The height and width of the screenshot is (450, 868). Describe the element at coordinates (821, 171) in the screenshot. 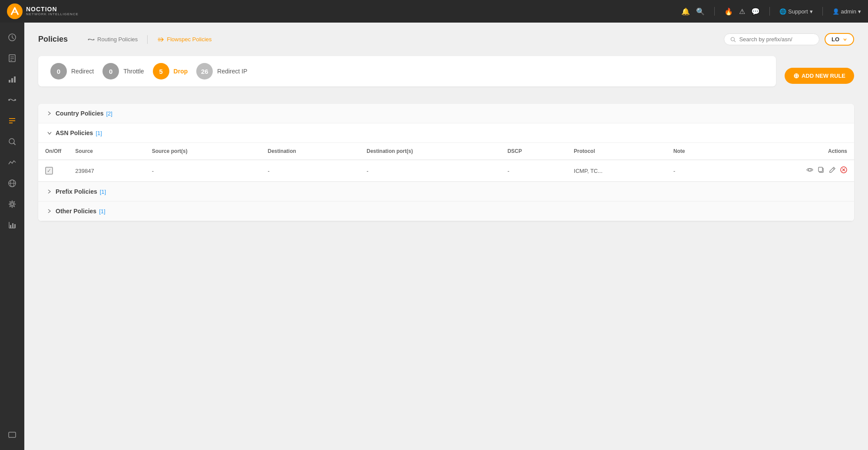

I see `copy-icon` at that location.